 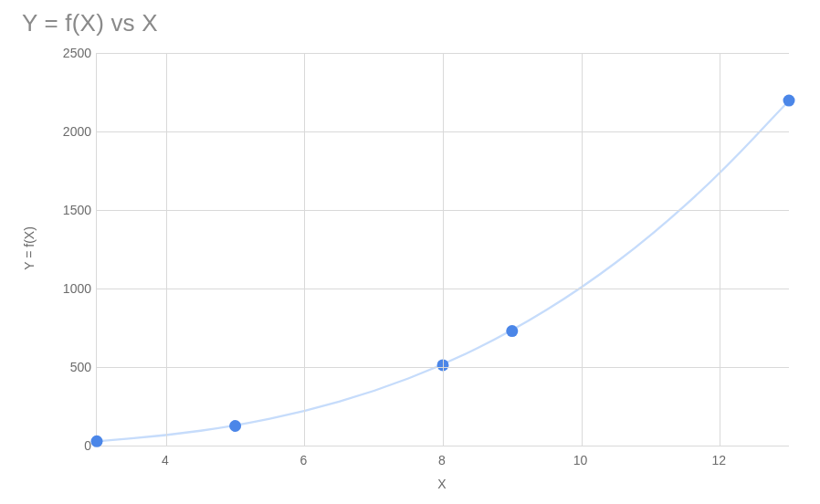 I want to click on x-tick-label: 8, so click(x=442, y=460).